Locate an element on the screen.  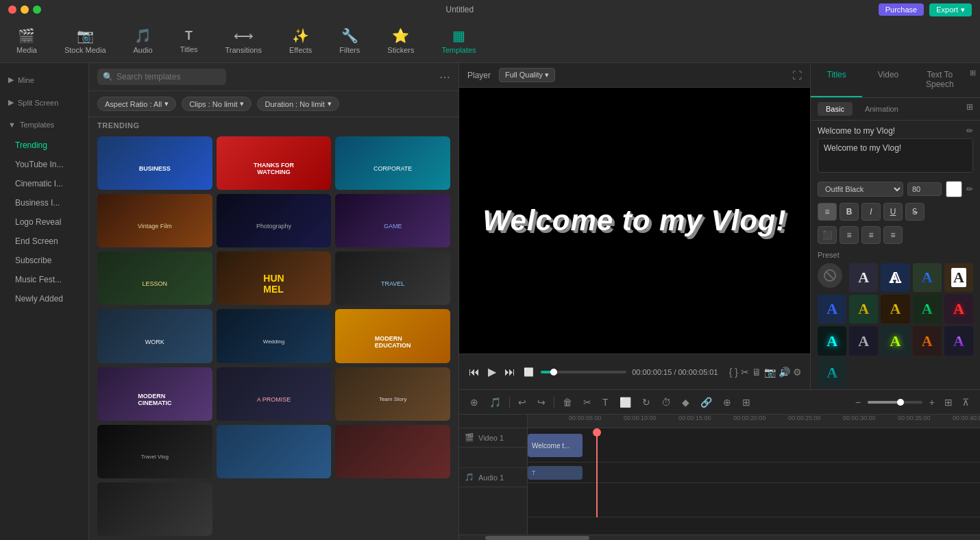
zoom-in-button: + is located at coordinates (932, 402).